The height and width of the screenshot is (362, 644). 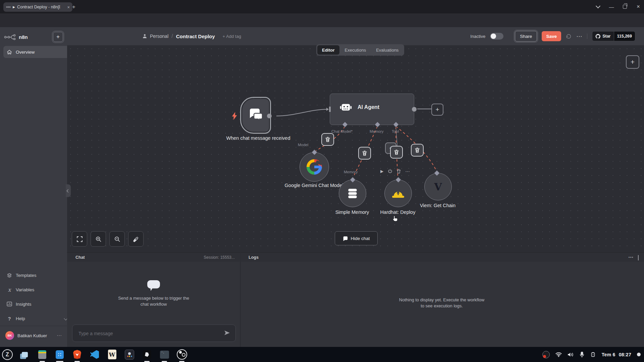 What do you see at coordinates (631, 257) in the screenshot?
I see `logs-options-icon: ⋯` at bounding box center [631, 257].